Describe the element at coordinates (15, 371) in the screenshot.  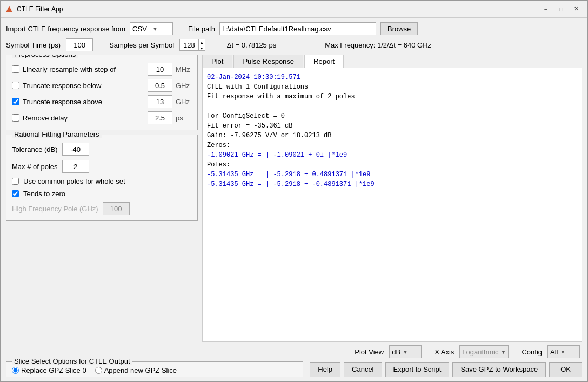
I see `replace-radio` at that location.